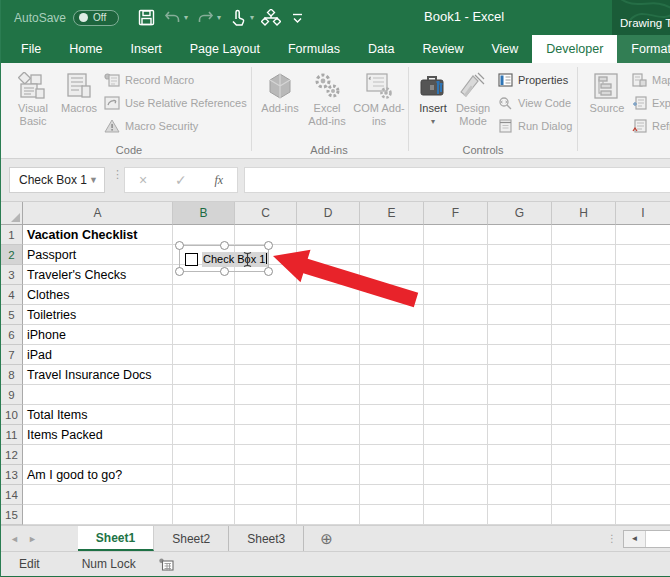  I want to click on cell-i6, so click(643, 335).